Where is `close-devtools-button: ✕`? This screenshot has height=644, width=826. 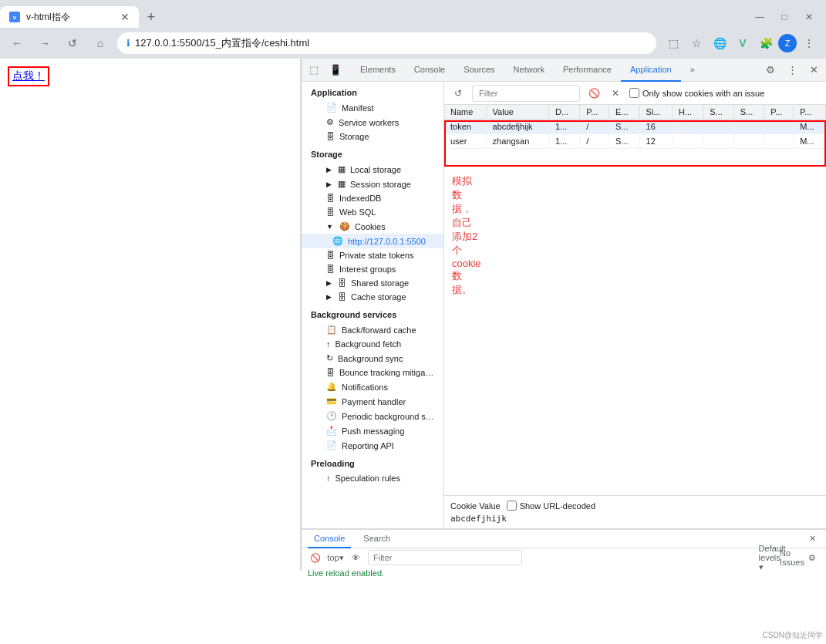 close-devtools-button: ✕ is located at coordinates (814, 70).